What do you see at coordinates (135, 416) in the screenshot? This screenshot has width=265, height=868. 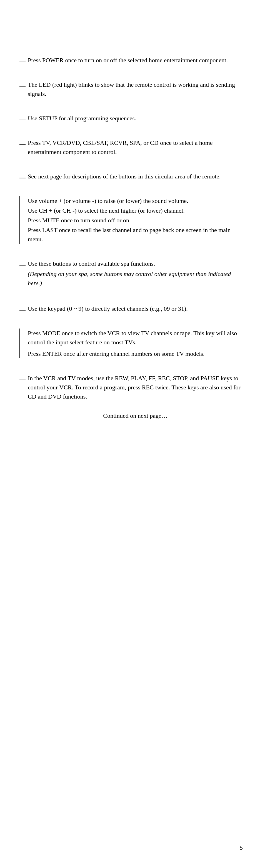 I see `continued-text: Continued on next page…` at bounding box center [135, 416].